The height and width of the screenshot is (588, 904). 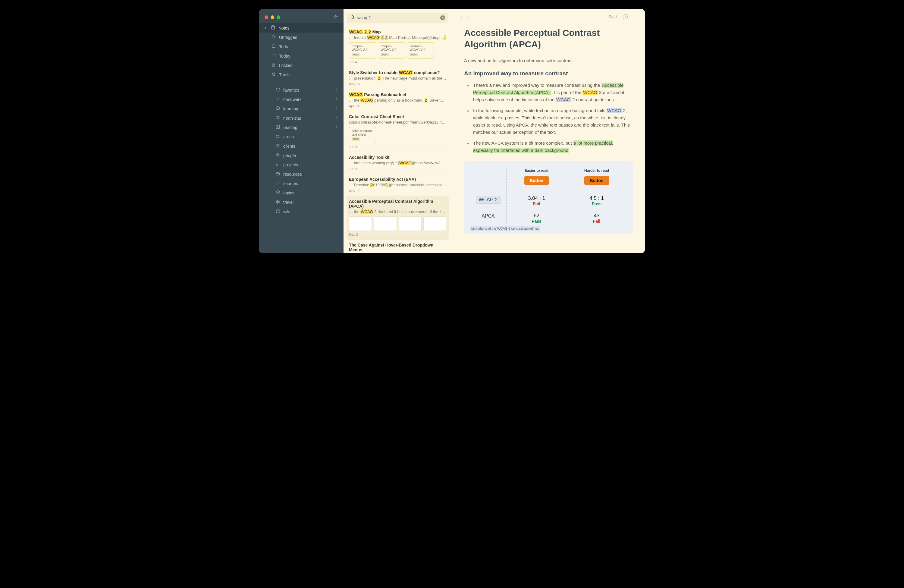 What do you see at coordinates (301, 202) in the screenshot?
I see `sidebar-tag-travel: ›travel` at bounding box center [301, 202].